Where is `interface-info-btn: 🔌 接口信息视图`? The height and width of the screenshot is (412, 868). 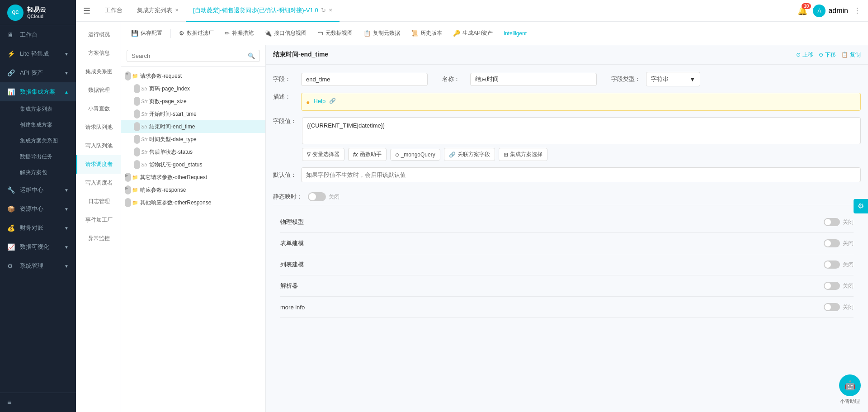 interface-info-btn: 🔌 接口信息视图 is located at coordinates (286, 33).